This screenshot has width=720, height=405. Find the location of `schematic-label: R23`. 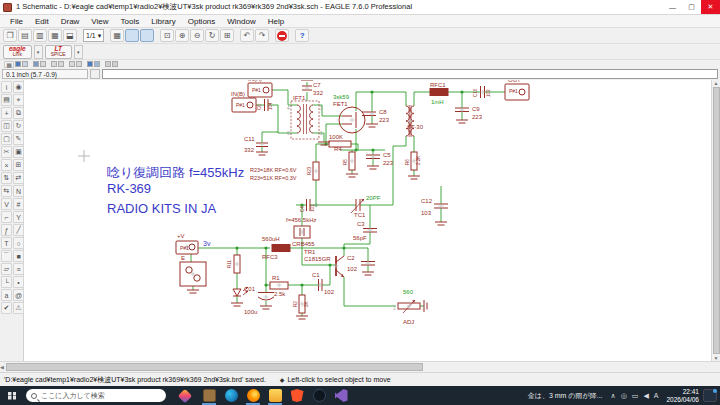

schematic-label: R23 is located at coordinates (310, 170).